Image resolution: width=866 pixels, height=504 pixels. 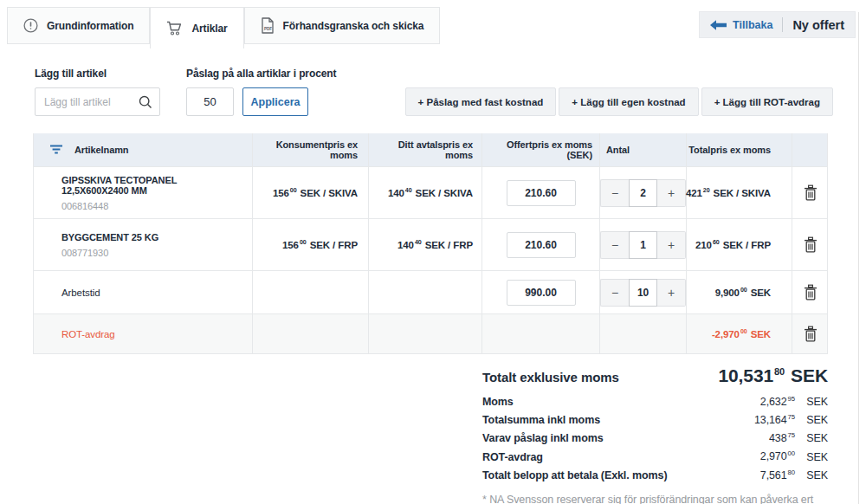 What do you see at coordinates (655, 498) in the screenshot?
I see `footnote-price-change: * NA Svensson reserverar sig för prisför…` at bounding box center [655, 498].